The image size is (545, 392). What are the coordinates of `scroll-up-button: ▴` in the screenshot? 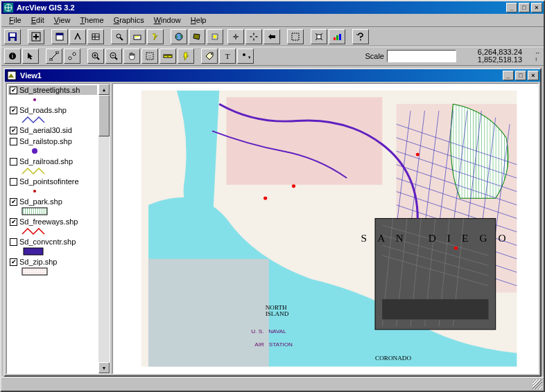 It's located at (104, 89).